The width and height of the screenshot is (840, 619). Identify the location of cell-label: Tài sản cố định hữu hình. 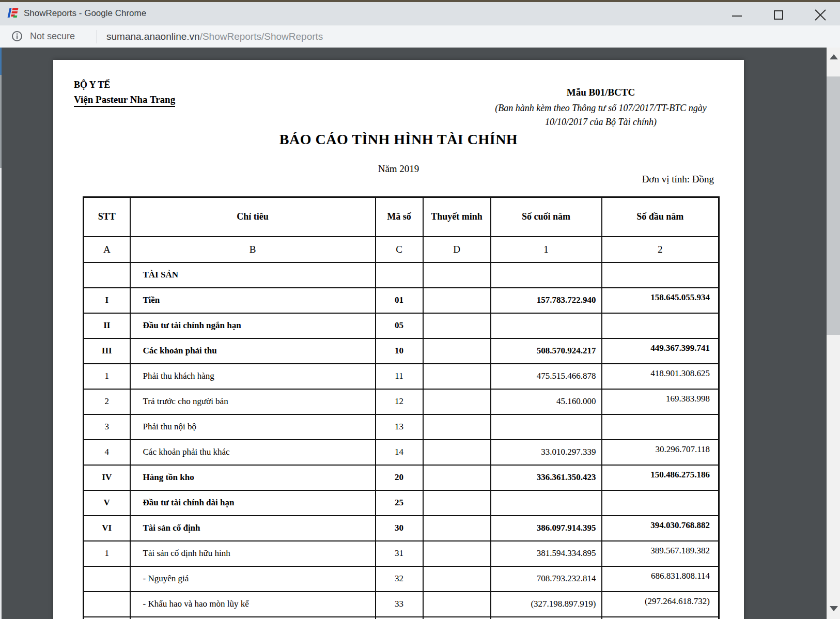
(253, 554).